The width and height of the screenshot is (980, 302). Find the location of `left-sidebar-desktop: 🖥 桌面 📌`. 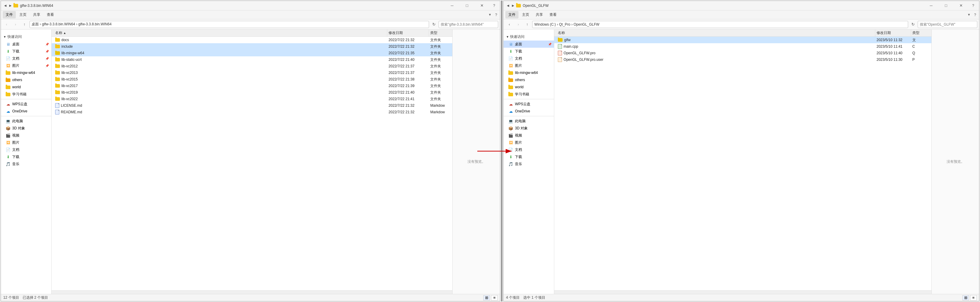

left-sidebar-desktop: 🖥 桌面 📌 is located at coordinates (26, 44).